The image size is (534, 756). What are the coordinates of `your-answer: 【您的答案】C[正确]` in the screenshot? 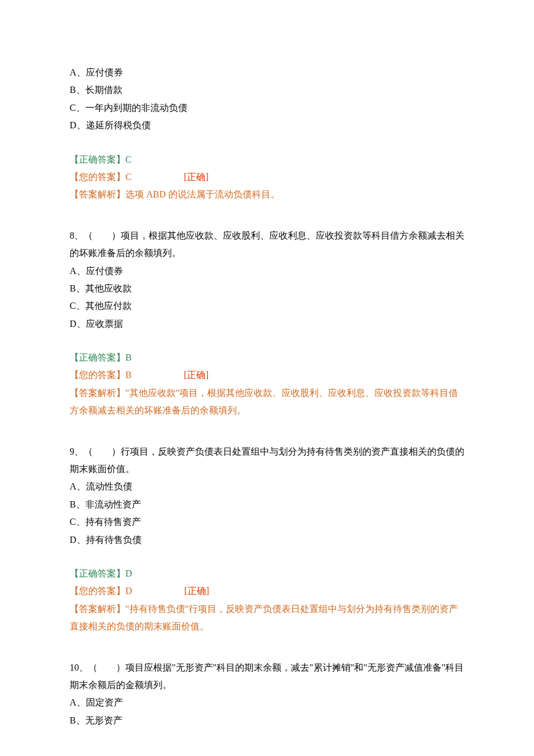 It's located at (267, 177).